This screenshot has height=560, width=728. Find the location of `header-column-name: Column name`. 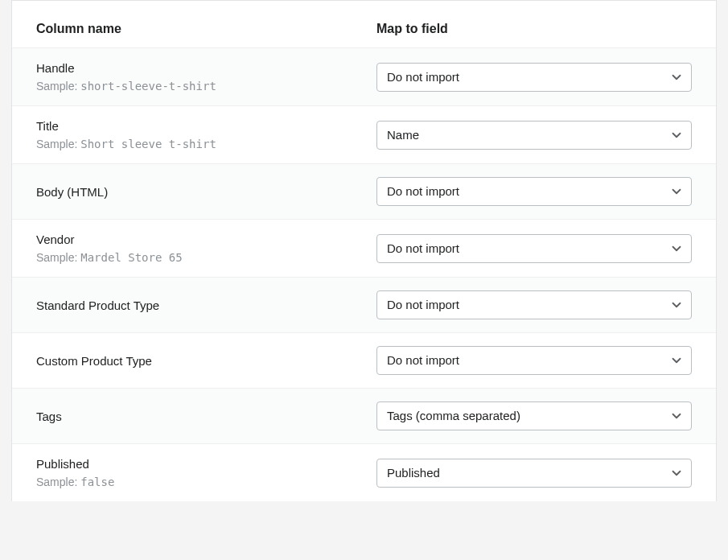

header-column-name: Column name is located at coordinates (206, 29).